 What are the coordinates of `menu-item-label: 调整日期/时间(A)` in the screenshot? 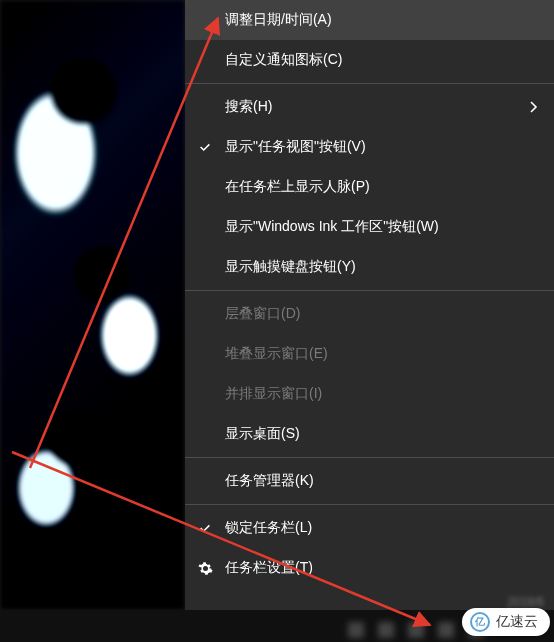 It's located at (278, 20).